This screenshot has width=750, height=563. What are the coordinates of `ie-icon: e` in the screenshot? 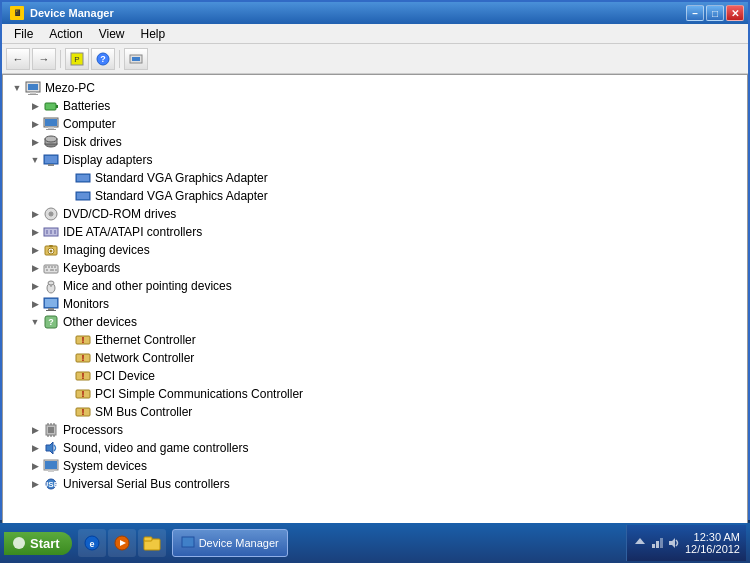 It's located at (92, 543).